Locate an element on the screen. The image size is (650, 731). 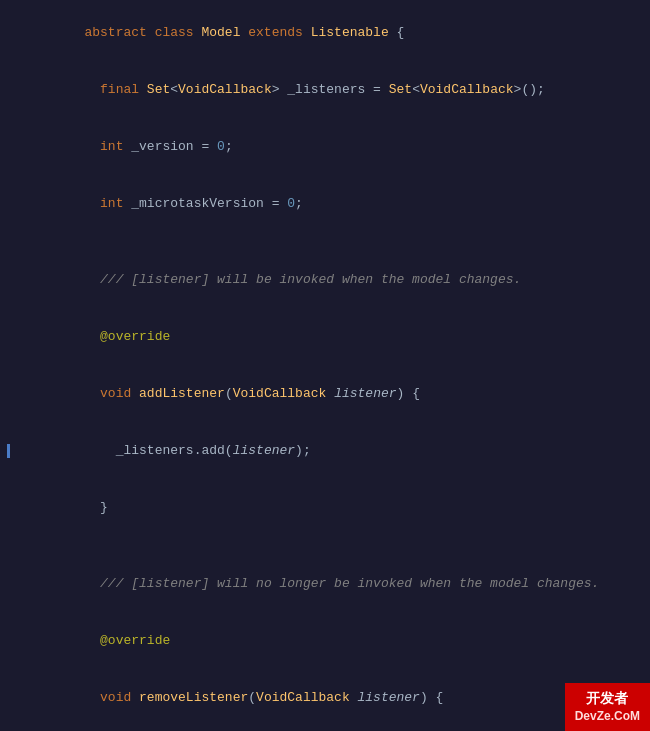
line-content-15: _listeners.remove(listener); is located at coordinates (334, 728).